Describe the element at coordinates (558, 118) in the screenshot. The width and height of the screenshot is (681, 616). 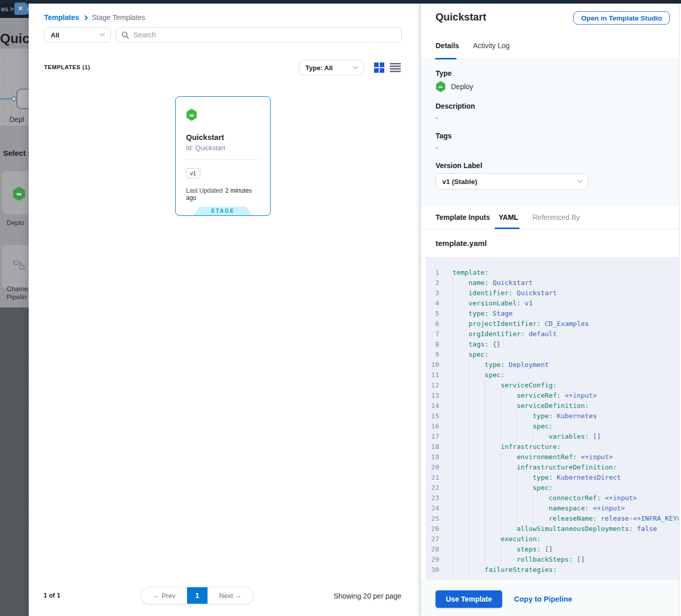
I see `description-value: -` at that location.